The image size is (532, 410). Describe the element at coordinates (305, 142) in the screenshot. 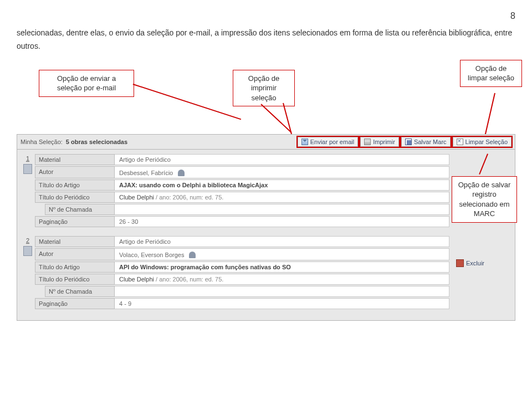

I see `mail-icon` at that location.